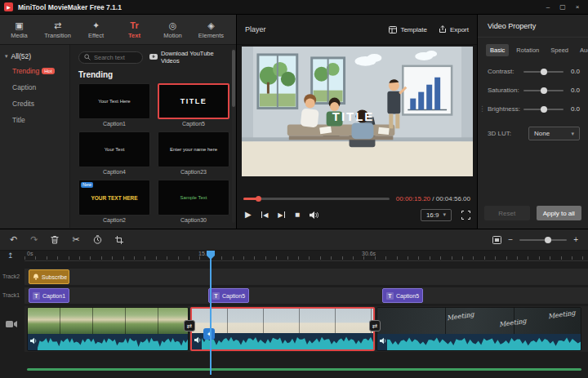  I want to click on titlebar: ▶ MiniTool MovieMaker Free 7.1.1 – ▢ ×, so click(294, 7).